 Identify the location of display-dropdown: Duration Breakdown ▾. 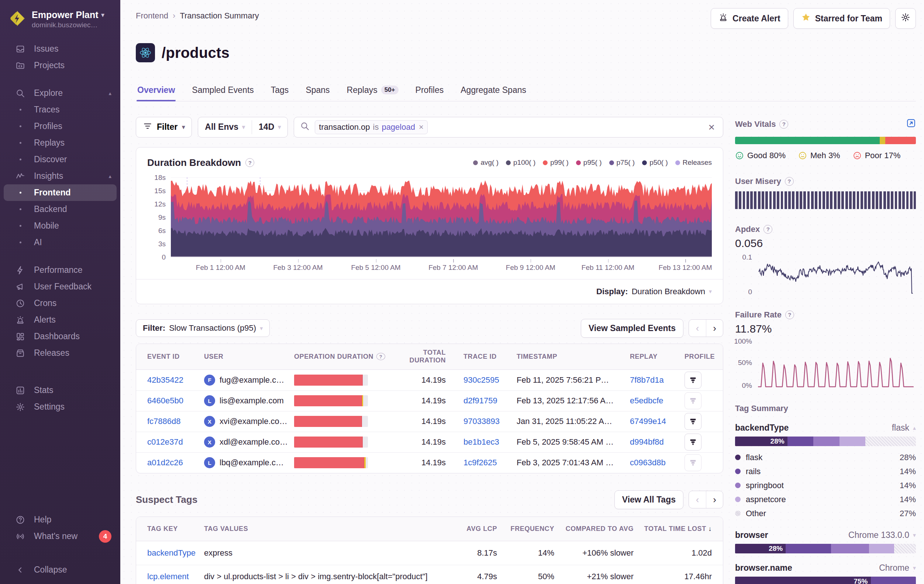
(672, 291).